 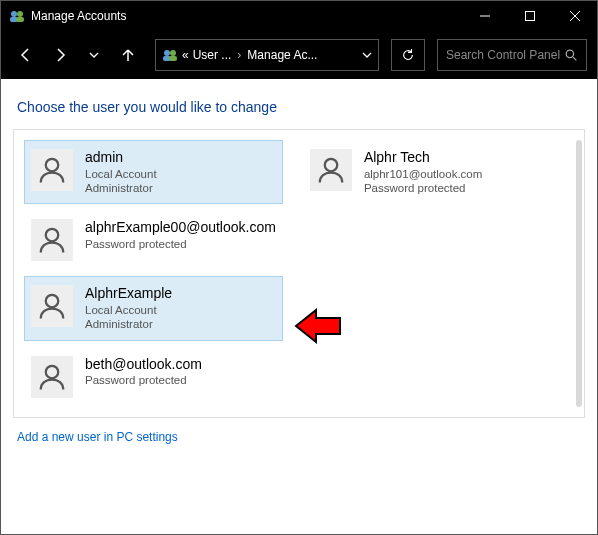 I want to click on recent-button, so click(x=94, y=55).